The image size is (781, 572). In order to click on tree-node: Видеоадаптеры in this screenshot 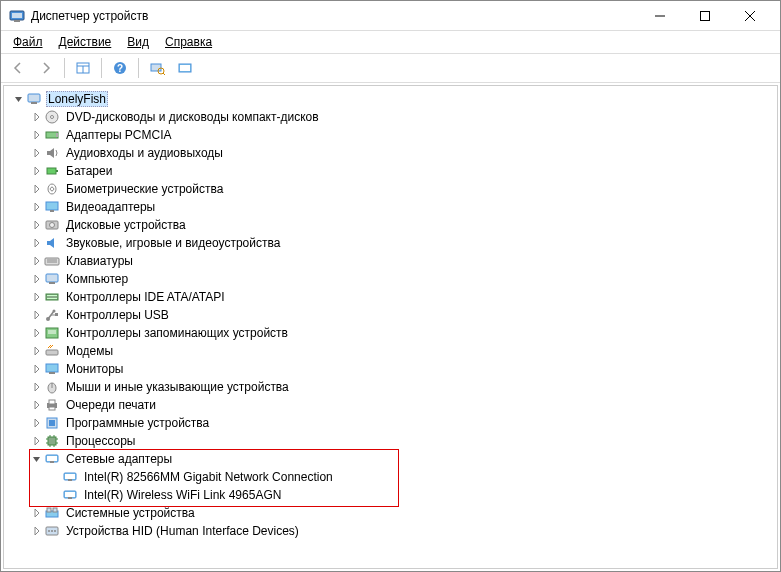, I will do `click(390, 207)`.